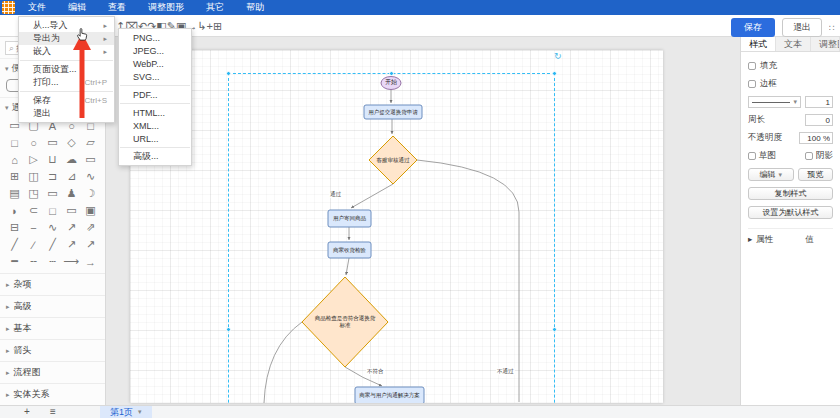 The width and height of the screenshot is (840, 418). What do you see at coordinates (52, 160) in the screenshot?
I see `shape-cell: ⊔` at bounding box center [52, 160].